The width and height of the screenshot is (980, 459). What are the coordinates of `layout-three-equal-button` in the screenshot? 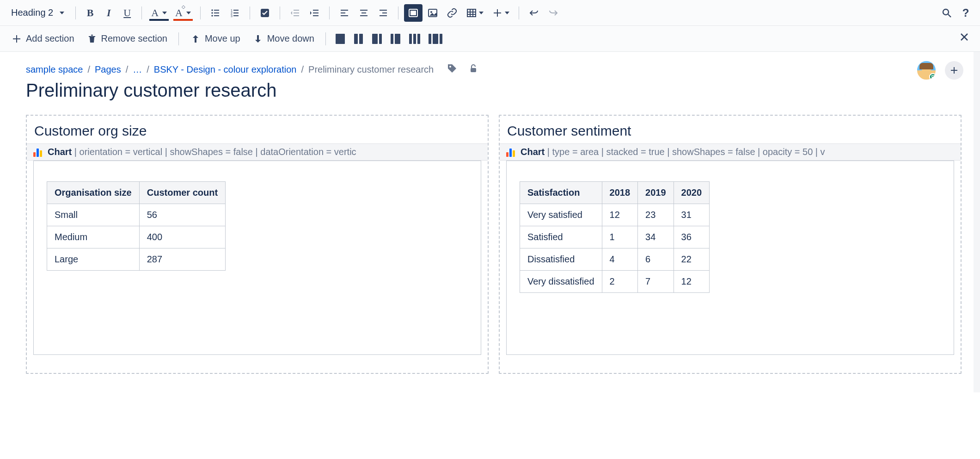 It's located at (415, 39).